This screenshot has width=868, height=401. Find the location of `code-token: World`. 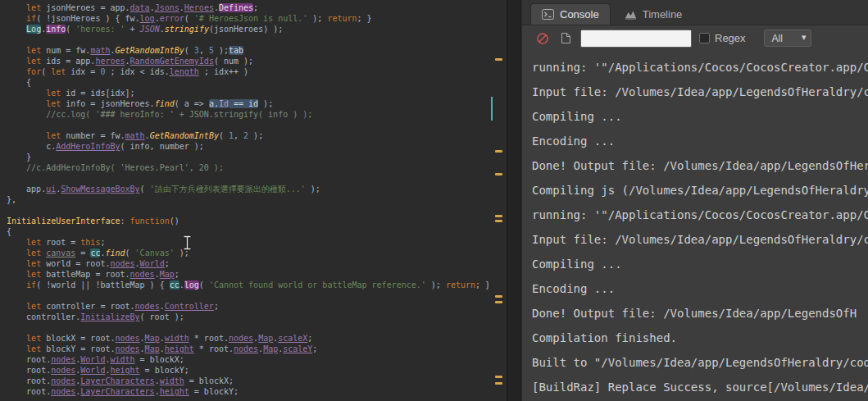

code-token: World is located at coordinates (152, 264).